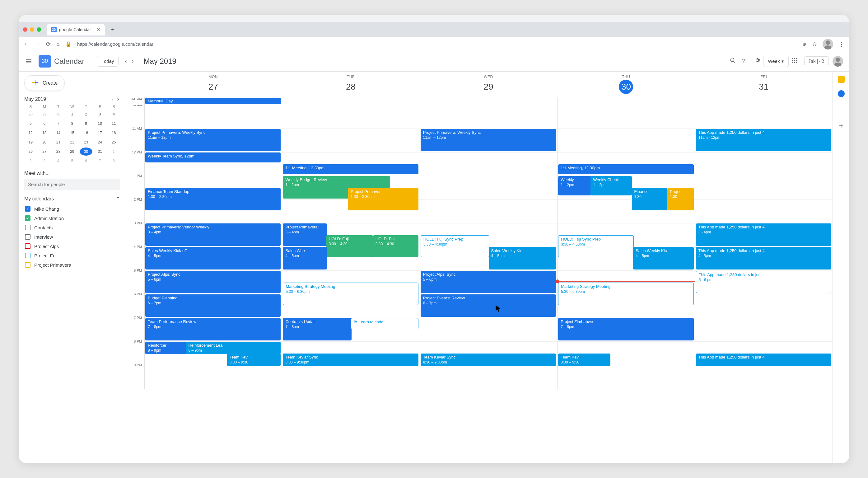 The height and width of the screenshot is (478, 868). Describe the element at coordinates (58, 142) in the screenshot. I see `mini-day: 21` at that location.